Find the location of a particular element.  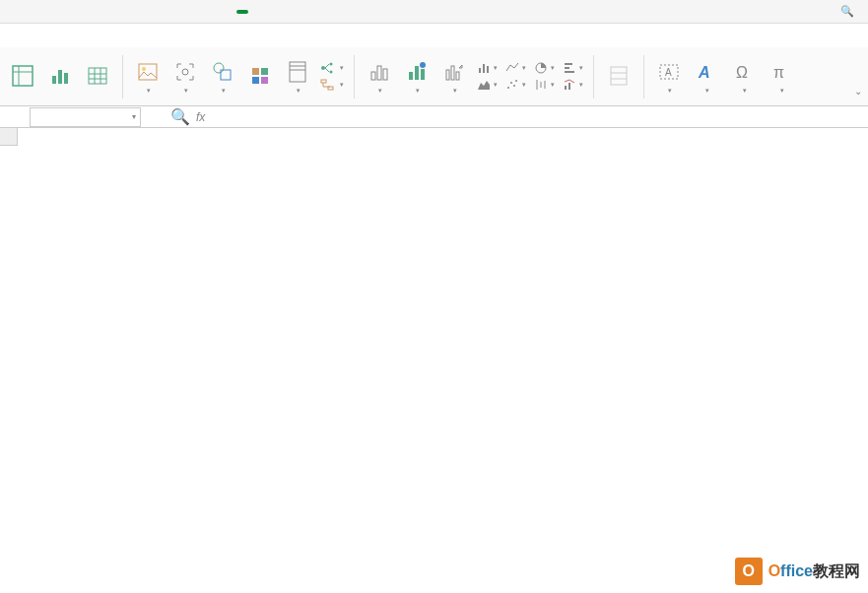

area-chart-icon is located at coordinates (484, 85).